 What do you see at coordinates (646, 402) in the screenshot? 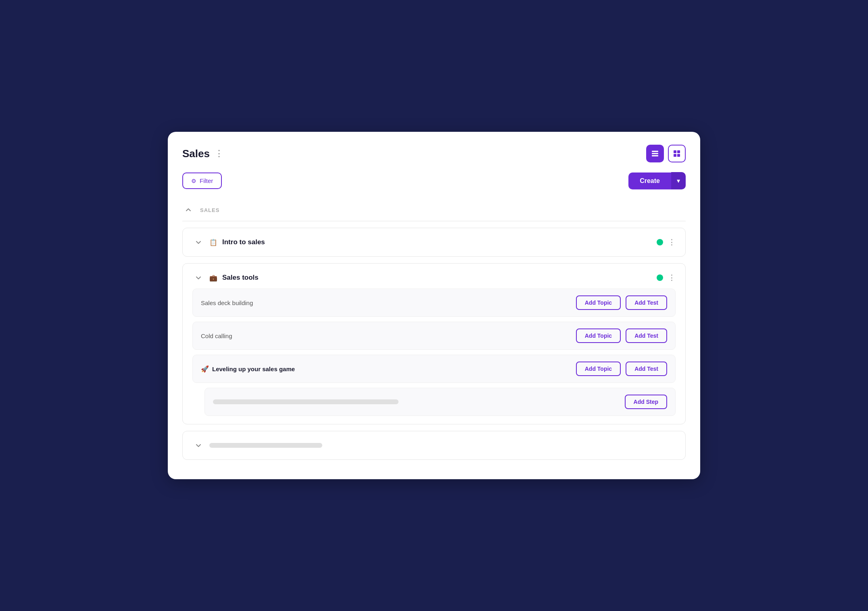
I see `add-step-button: Add Step` at bounding box center [646, 402].